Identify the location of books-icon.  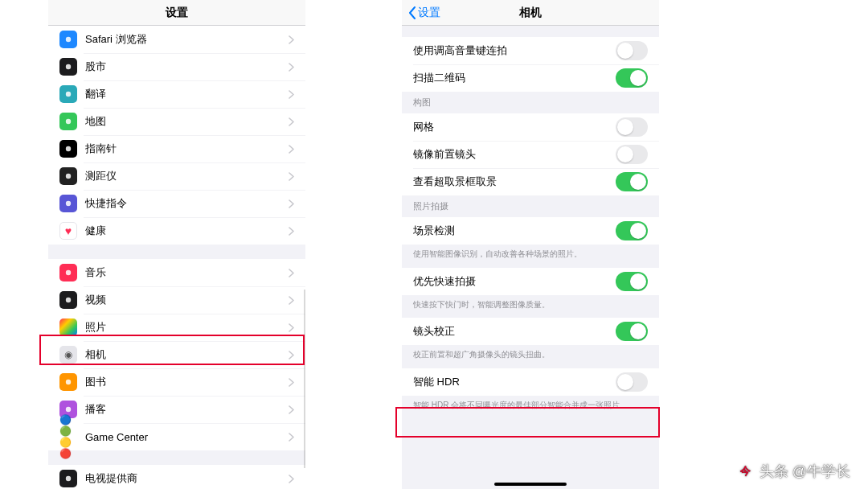
(68, 382).